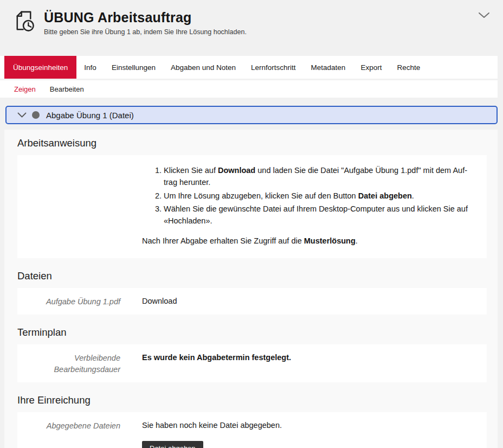  I want to click on schedule-card: Verbleibende Bearbeitungsdauer Es wurde …, so click(252, 363).